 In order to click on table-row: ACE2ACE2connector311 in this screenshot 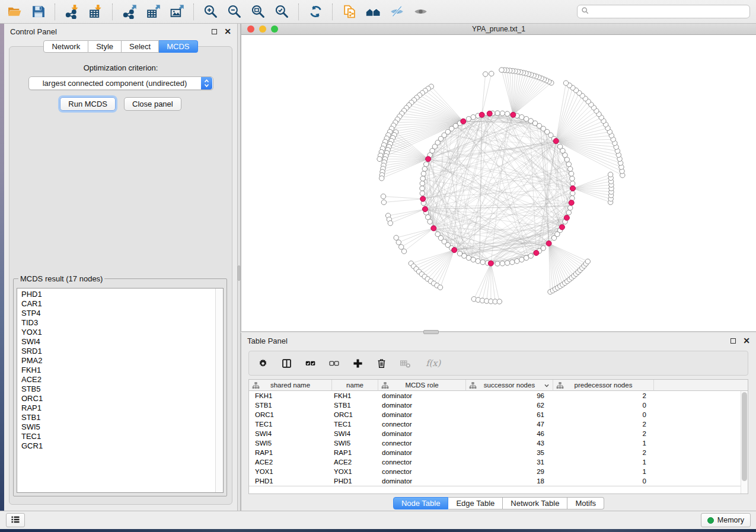, I will do `click(498, 462)`.